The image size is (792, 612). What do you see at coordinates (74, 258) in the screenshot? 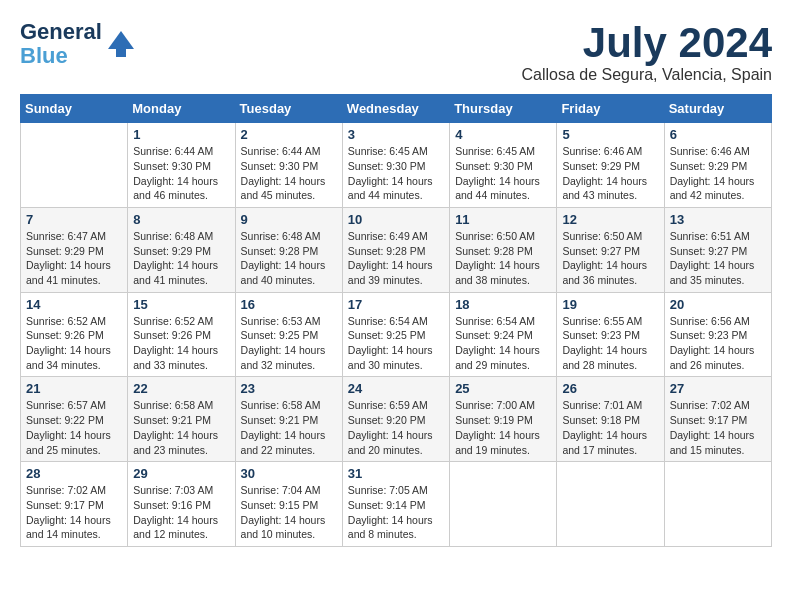
I see `day-info: Sunrise: 6:47 AM Sunset: 9:29 PM Dayligh…` at bounding box center [74, 258].